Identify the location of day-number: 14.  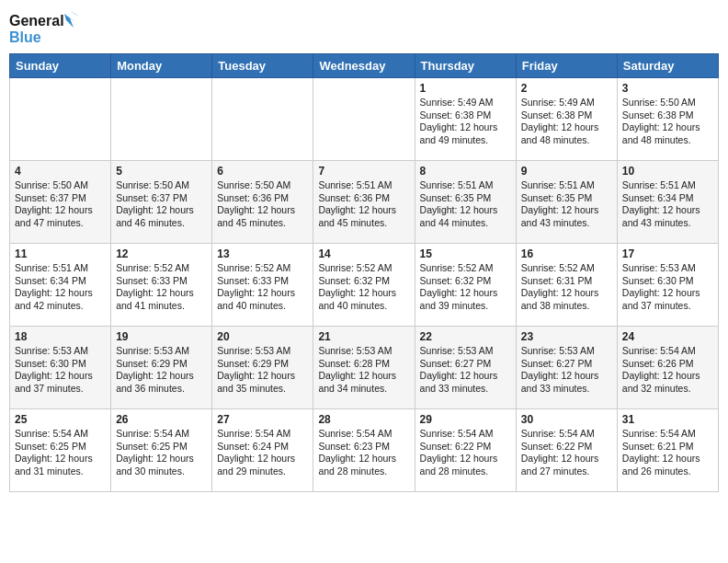
(364, 254).